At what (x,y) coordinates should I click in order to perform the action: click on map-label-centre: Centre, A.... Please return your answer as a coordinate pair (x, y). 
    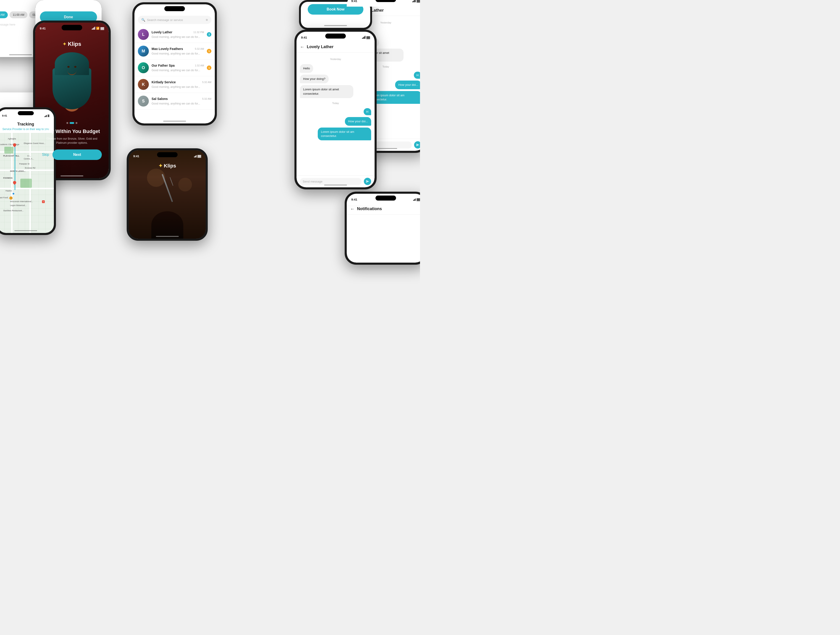
    Looking at the image, I should click on (29, 159).